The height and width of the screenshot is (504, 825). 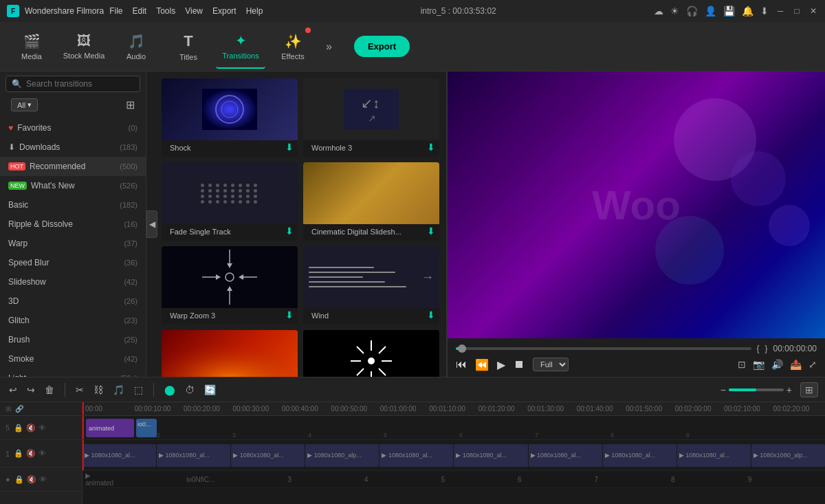 What do you see at coordinates (73, 224) in the screenshot?
I see `sidebar-item-ripple-dissolve: Ripple & Dissolve (16)` at bounding box center [73, 224].